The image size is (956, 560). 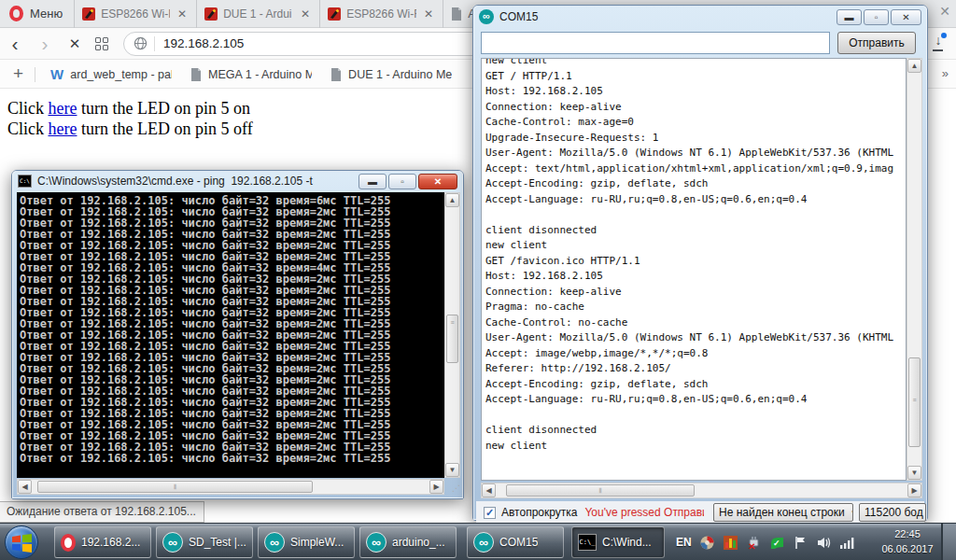 What do you see at coordinates (907, 534) in the screenshot?
I see `clock-time: 22:45` at bounding box center [907, 534].